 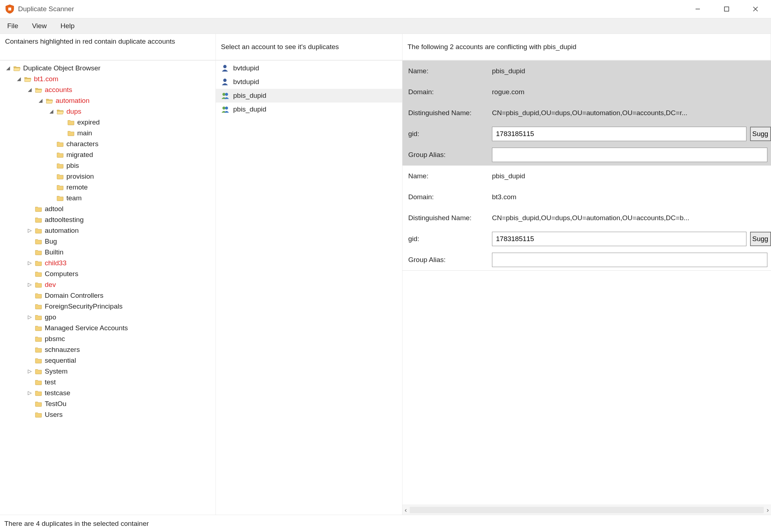 I want to click on tree-label: bt1.com, so click(x=46, y=79).